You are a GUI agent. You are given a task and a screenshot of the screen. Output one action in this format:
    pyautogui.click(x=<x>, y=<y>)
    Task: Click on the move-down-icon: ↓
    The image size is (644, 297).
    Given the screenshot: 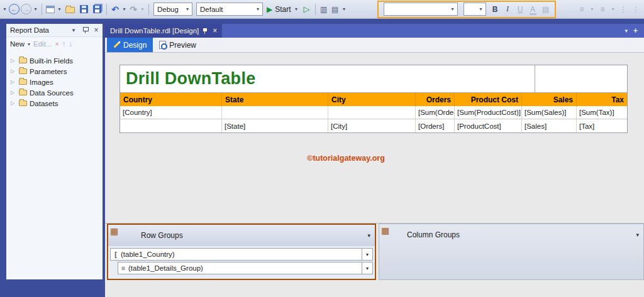 What is the action you would take?
    pyautogui.click(x=71, y=44)
    